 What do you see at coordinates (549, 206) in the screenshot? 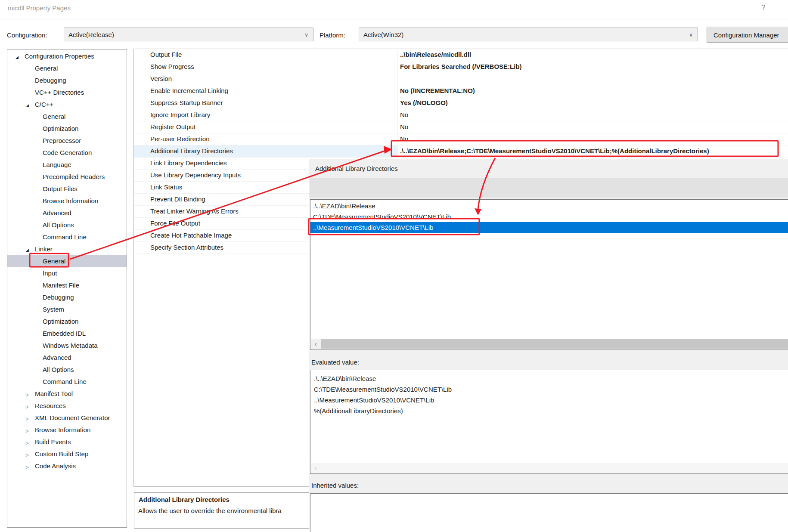
I see `directory-list-item: .\..\EZAD\bin\Release` at bounding box center [549, 206].